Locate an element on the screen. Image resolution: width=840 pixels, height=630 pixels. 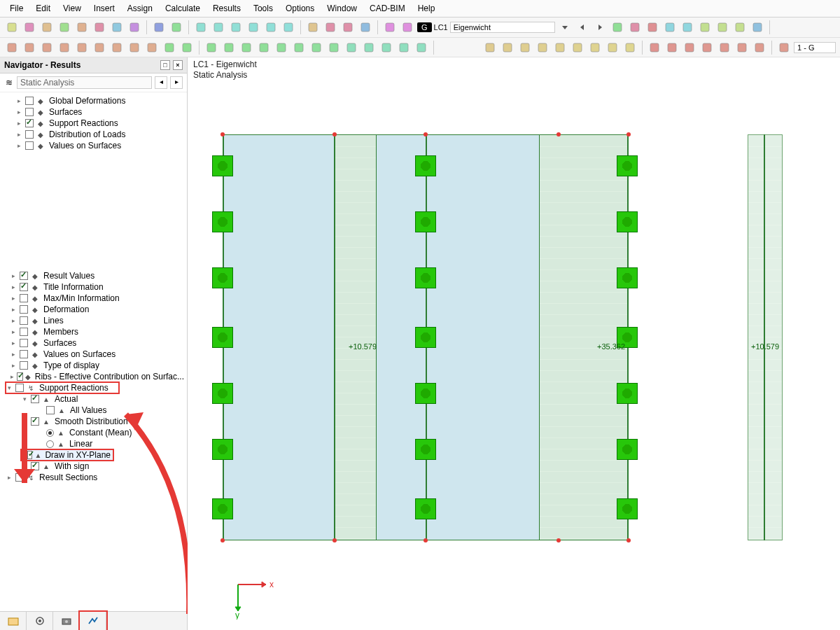
tree-actual: ▾ ▲ Actual is located at coordinates (104, 399).